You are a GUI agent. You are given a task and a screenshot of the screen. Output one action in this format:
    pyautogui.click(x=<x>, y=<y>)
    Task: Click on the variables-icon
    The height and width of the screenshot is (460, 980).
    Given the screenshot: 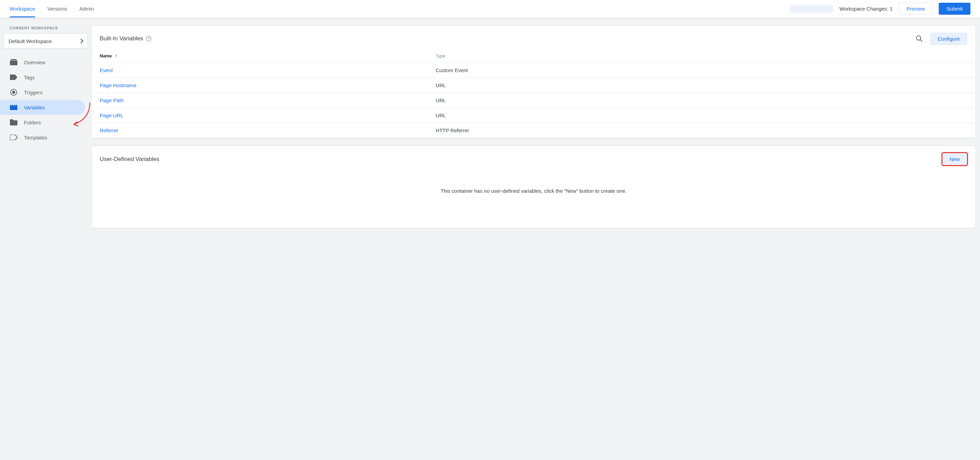 What is the action you would take?
    pyautogui.click(x=14, y=107)
    